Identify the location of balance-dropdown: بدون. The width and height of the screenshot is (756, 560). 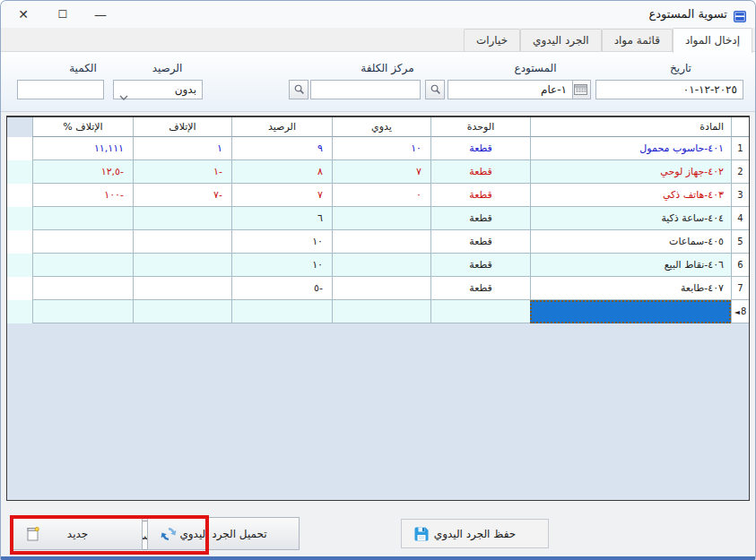
(158, 90).